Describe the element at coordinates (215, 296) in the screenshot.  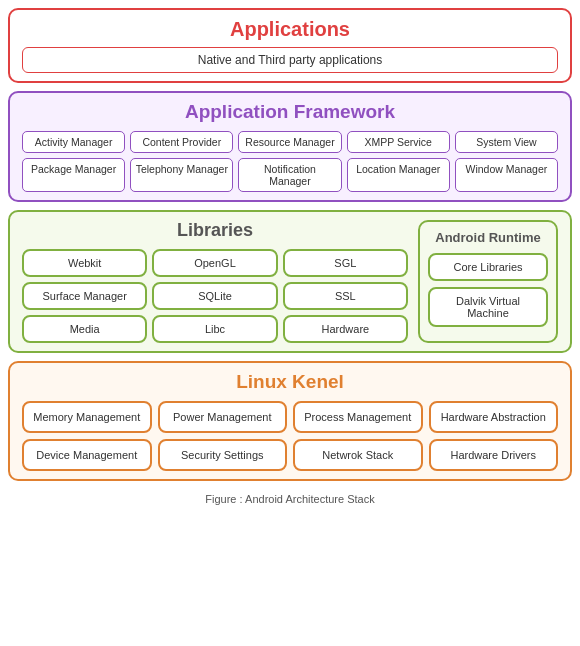
I see `libraries-grid: WebkitOpenGLSGLSurface ManagerSQLiteSSLM…` at that location.